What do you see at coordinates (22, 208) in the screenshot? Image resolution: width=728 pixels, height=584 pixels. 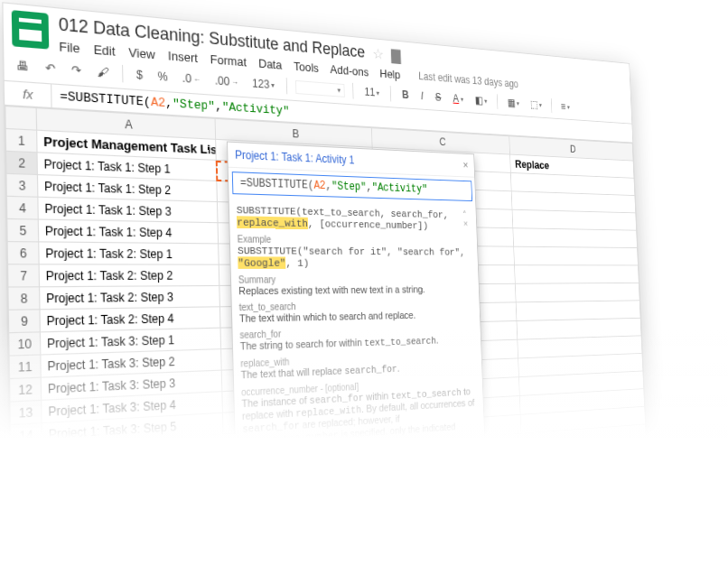 I see `row-header: 4` at bounding box center [22, 208].